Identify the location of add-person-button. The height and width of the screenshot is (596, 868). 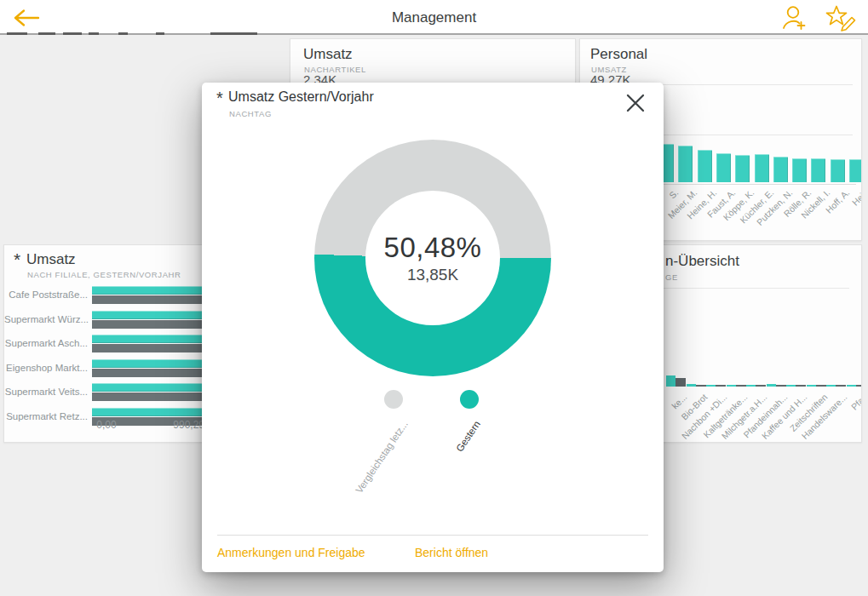
(793, 18).